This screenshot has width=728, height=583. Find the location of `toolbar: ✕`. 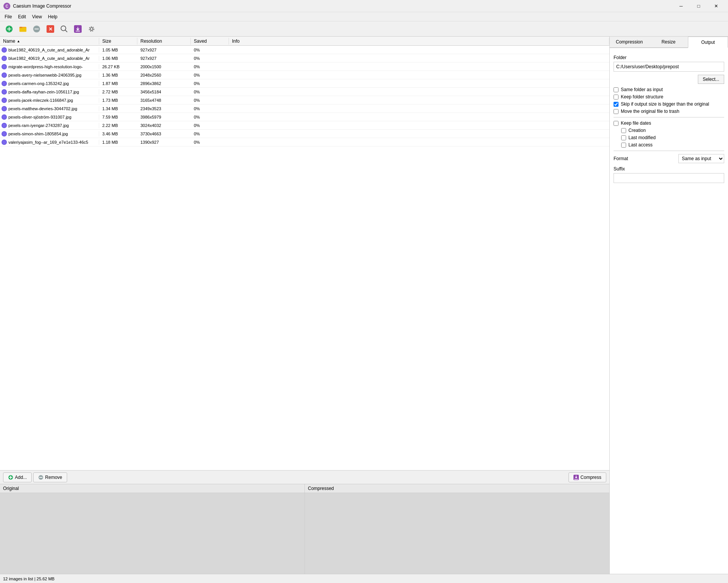

toolbar: ✕ is located at coordinates (364, 29).